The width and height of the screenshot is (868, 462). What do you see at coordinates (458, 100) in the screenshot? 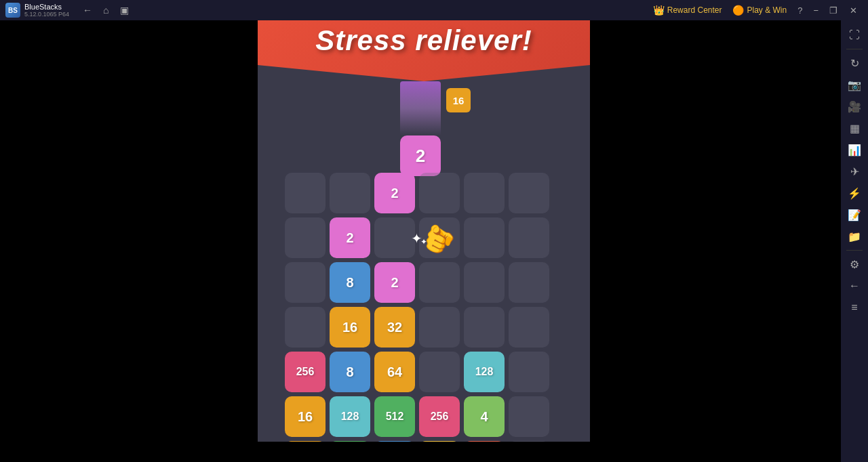
I see `next-tile: 16` at bounding box center [458, 100].